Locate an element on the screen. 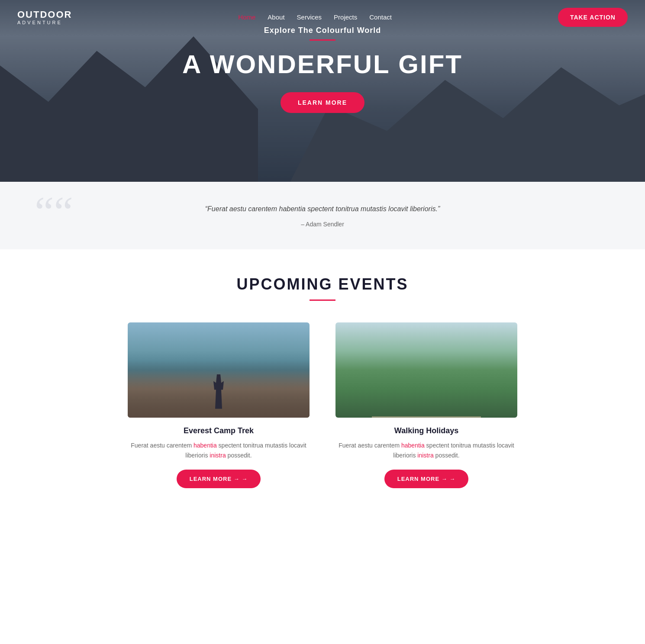  hero-learn-more-button: LEARN MORE is located at coordinates (322, 103).